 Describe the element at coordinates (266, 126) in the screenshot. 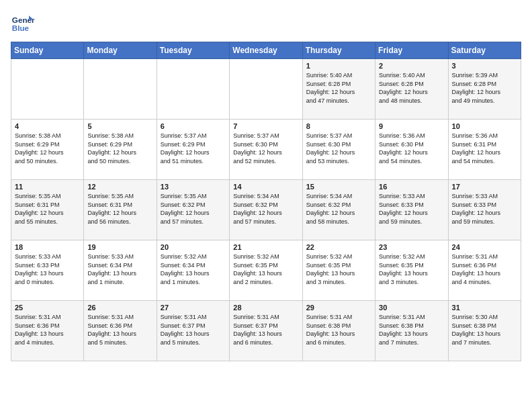

I see `day-number: 7` at that location.